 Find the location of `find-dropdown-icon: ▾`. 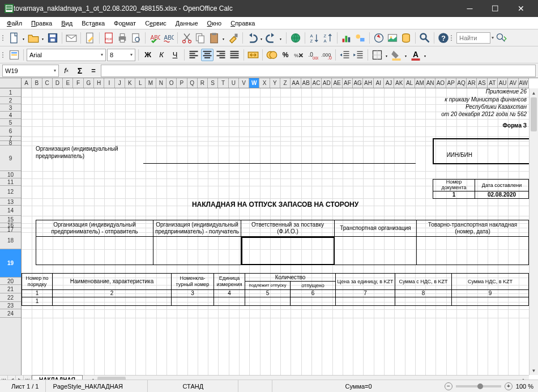

find-dropdown-icon: ▾ is located at coordinates (493, 37).